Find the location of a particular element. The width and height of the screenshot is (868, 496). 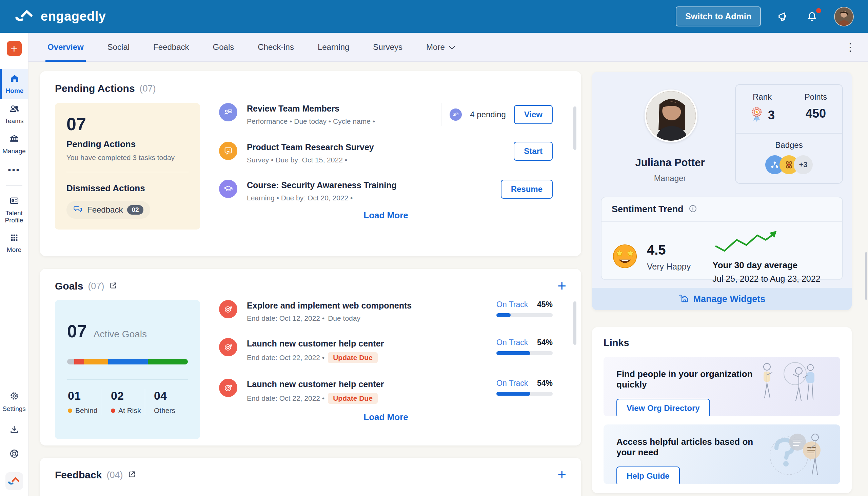

tab-overview: Overview is located at coordinates (65, 47).